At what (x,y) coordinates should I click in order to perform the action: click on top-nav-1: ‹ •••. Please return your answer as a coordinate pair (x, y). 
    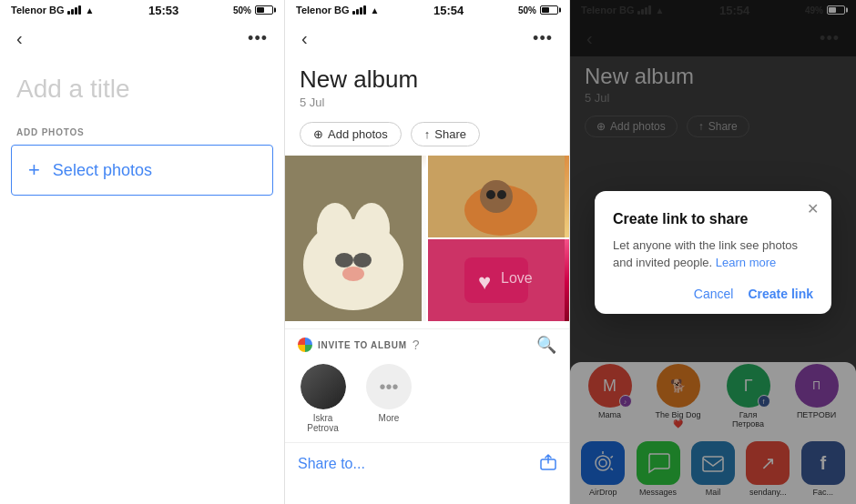
    Looking at the image, I should click on (142, 38).